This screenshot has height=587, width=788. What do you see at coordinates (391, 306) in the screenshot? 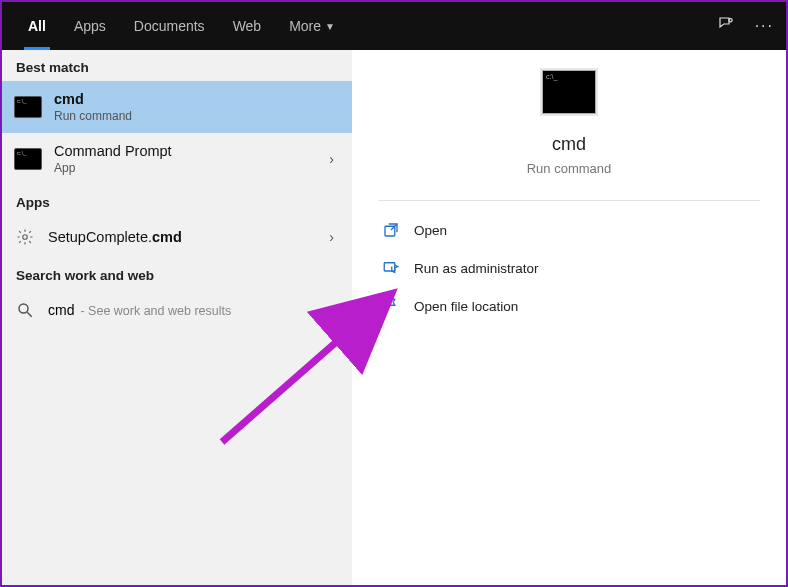
I see `folder-location-icon` at bounding box center [391, 306].